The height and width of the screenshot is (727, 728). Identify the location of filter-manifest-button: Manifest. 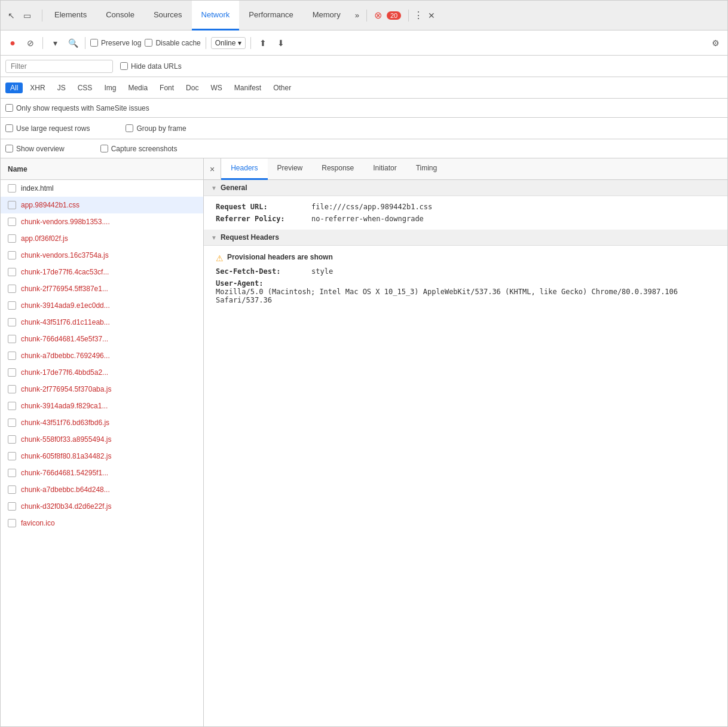
(247, 88).